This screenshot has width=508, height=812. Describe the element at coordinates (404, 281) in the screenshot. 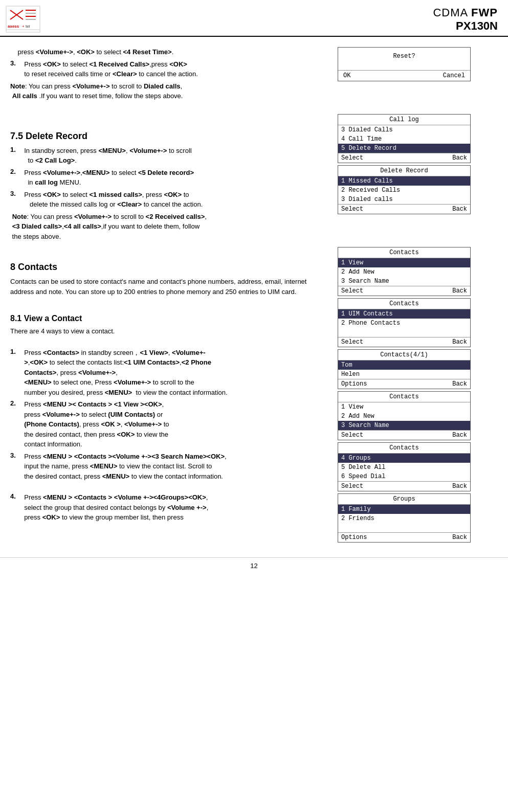

I see `contacts-main-item-3: 3 Search Name` at that location.